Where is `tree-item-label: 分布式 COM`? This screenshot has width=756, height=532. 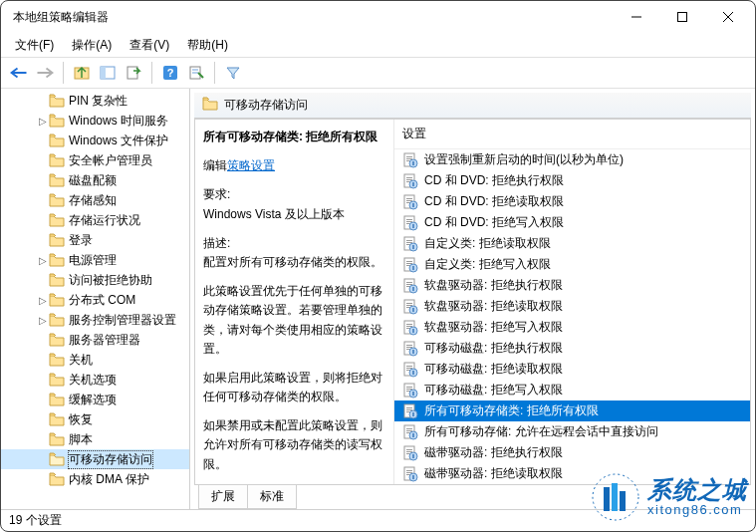 tree-item-label: 分布式 COM is located at coordinates (102, 301).